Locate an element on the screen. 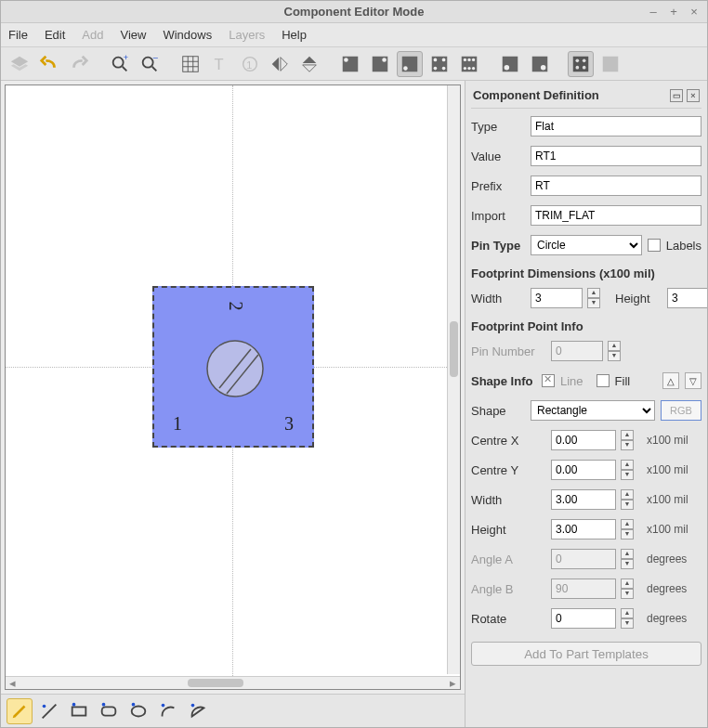 Image resolution: width=708 pixels, height=728 pixels. import-input is located at coordinates (616, 215).